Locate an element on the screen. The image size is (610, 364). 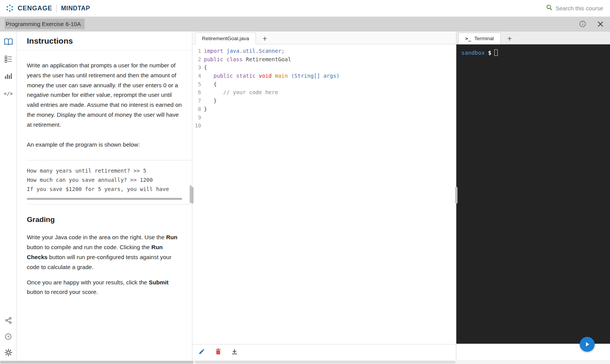
activity-title: Programming Exercise 6-10A is located at coordinates (44, 24).